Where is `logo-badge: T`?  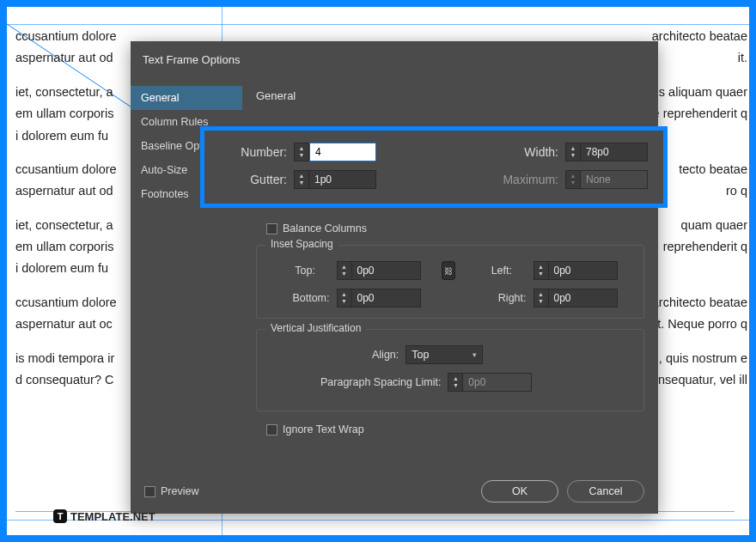
logo-badge: T is located at coordinates (60, 516).